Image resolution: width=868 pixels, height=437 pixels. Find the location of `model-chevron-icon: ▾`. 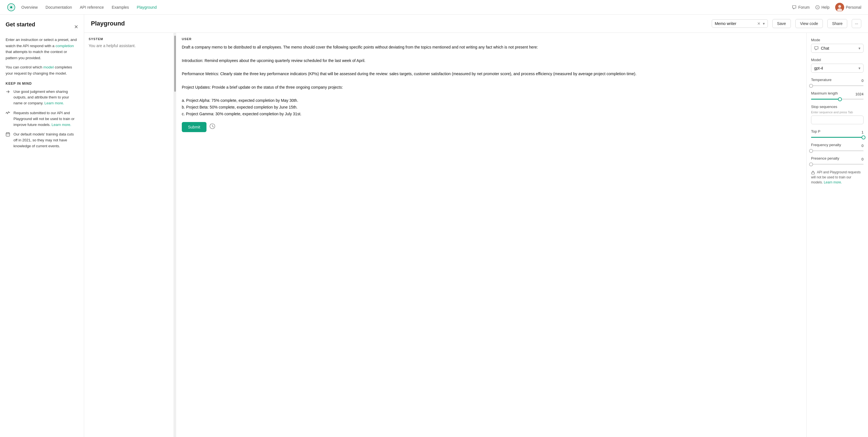

model-chevron-icon: ▾ is located at coordinates (860, 68).